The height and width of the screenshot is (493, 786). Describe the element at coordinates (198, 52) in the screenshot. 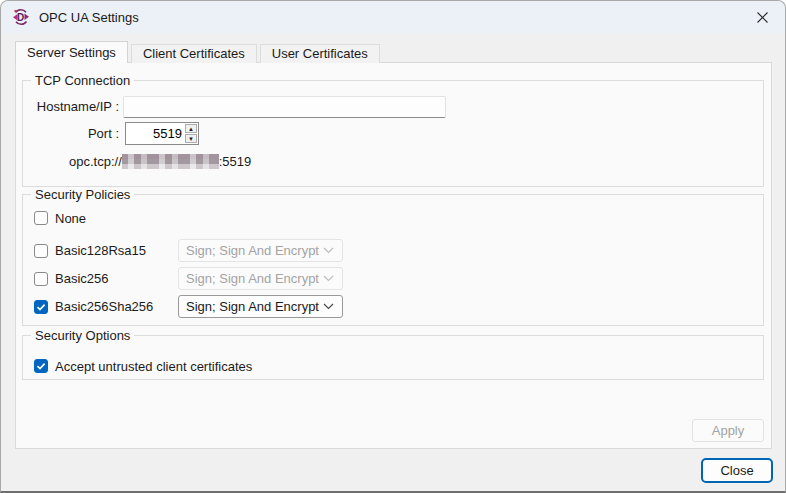

I see `tab-strip: Server Settings Client Certificates User…` at that location.